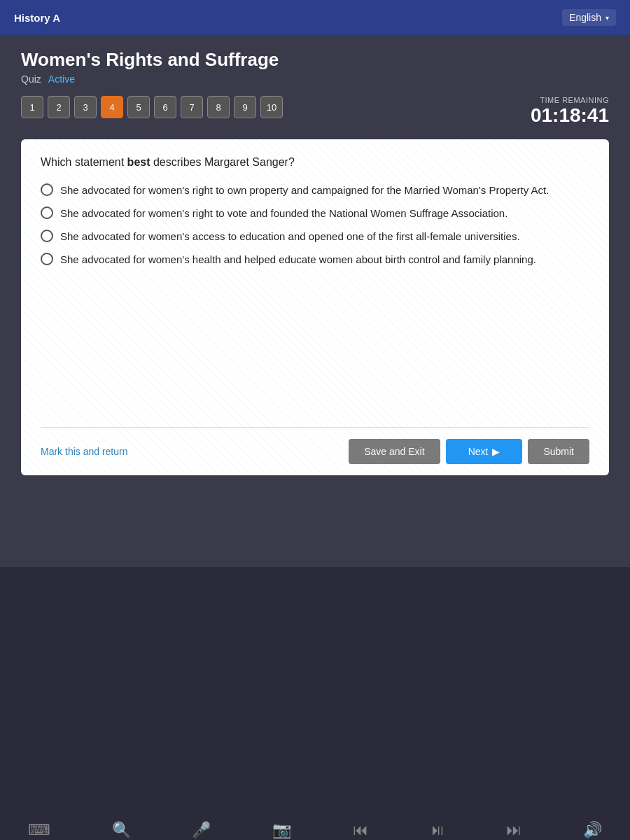  What do you see at coordinates (514, 830) in the screenshot?
I see `fast-forward-icon: ⏭` at bounding box center [514, 830].